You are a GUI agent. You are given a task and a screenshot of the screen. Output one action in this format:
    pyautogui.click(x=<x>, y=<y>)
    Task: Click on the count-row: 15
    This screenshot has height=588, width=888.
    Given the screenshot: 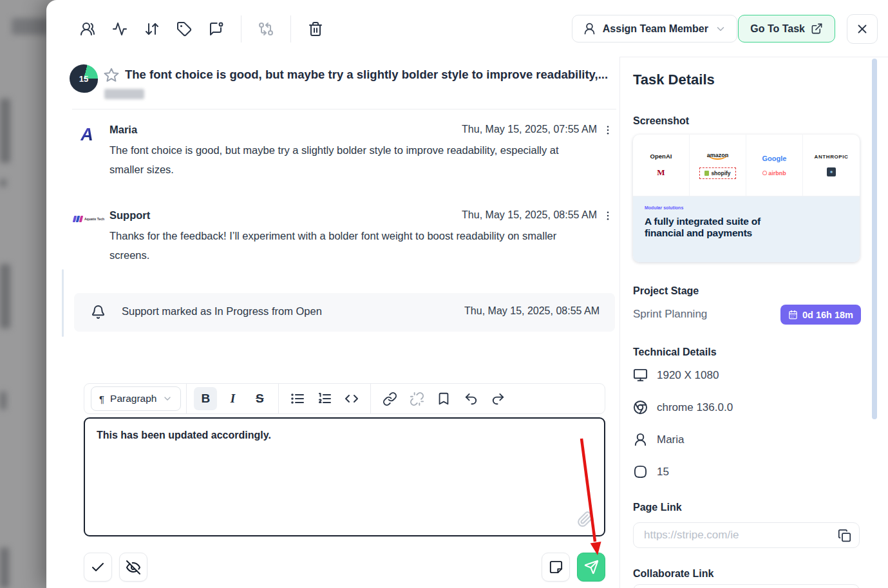 What is the action you would take?
    pyautogui.click(x=651, y=471)
    